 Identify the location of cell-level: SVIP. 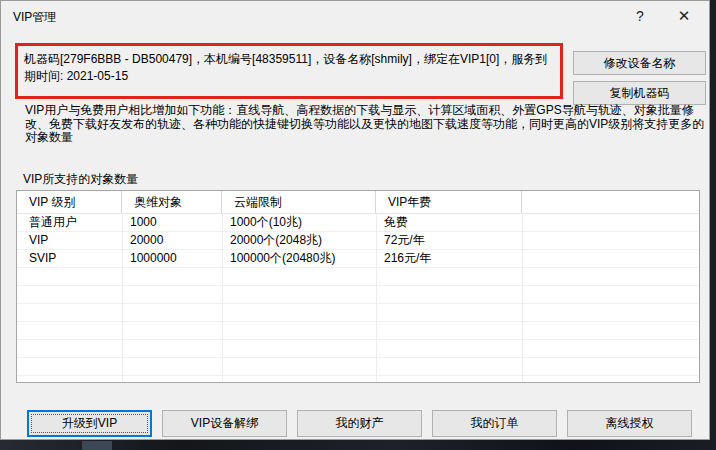
(70, 258).